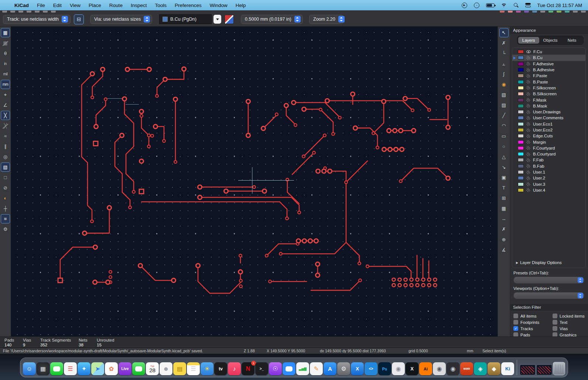 This screenshot has height=380, width=588. What do you see at coordinates (529, 40) in the screenshot?
I see `tab-layers: Layers` at bounding box center [529, 40].